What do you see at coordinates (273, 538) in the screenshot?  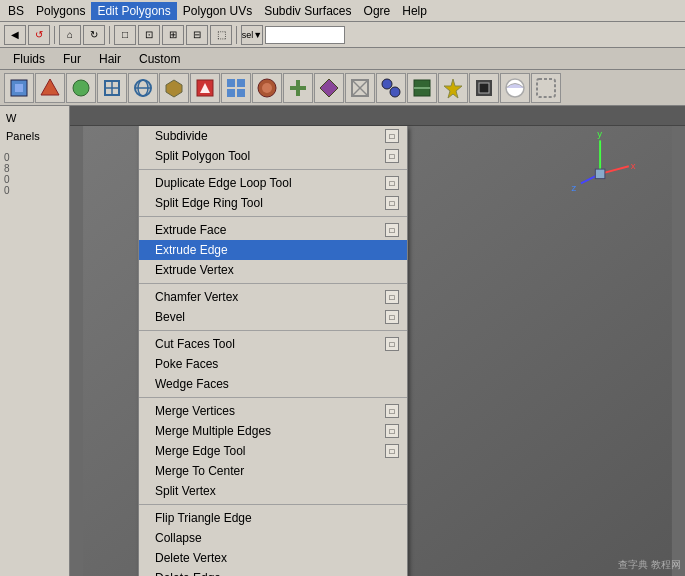 I see `menu-collapse: Collapse` at bounding box center [273, 538].